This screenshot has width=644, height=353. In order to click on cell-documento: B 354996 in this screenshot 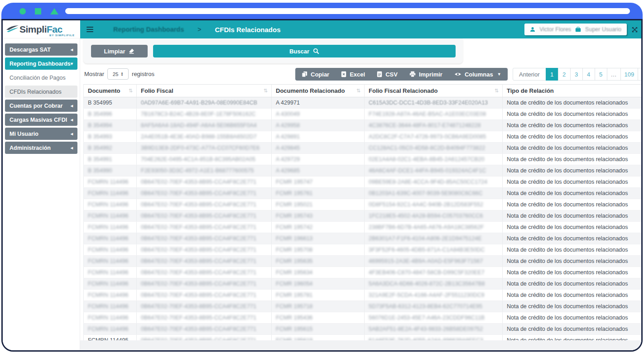, I will do `click(111, 114)`.